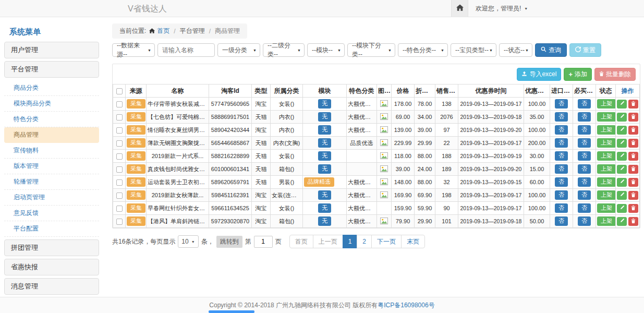 This screenshot has width=644, height=313. Describe the element at coordinates (186, 50) in the screenshot. I see `name-input` at that location.